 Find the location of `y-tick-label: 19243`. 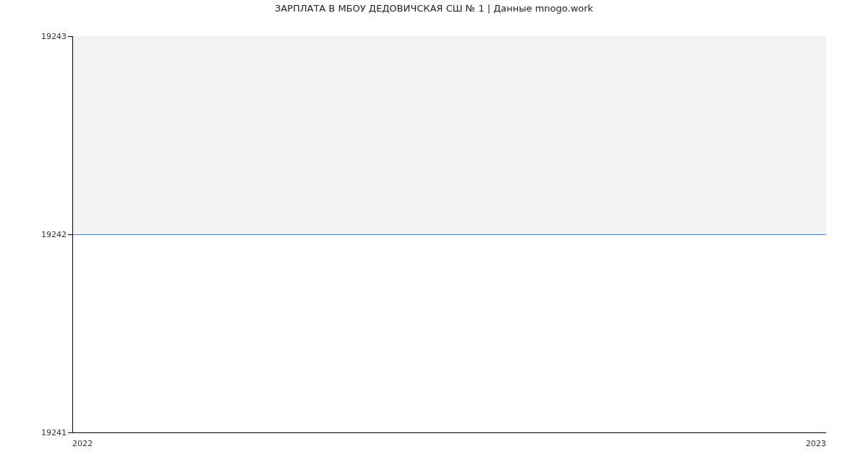

y-tick-label: 19243 is located at coordinates (45, 36).